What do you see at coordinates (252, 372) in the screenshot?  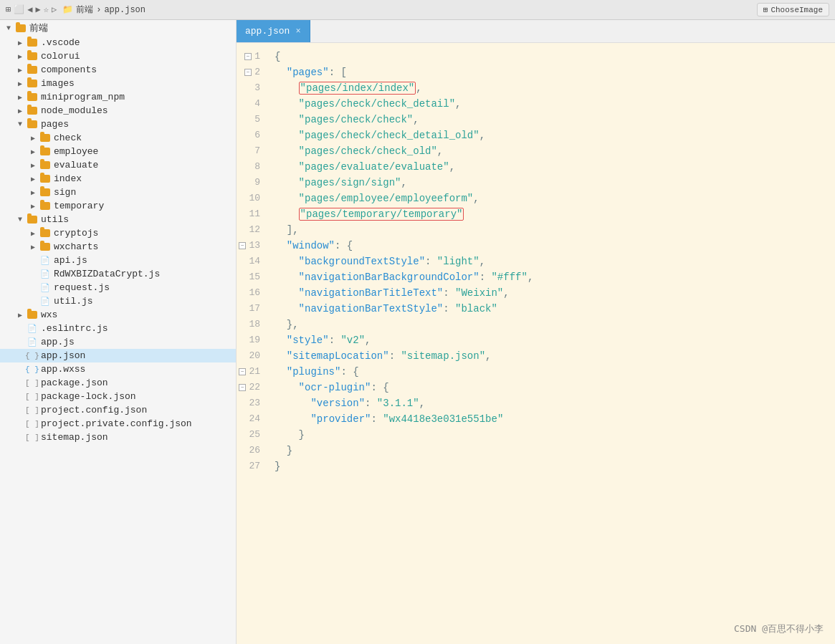 I see `line-num-21: − 21` at bounding box center [252, 372].